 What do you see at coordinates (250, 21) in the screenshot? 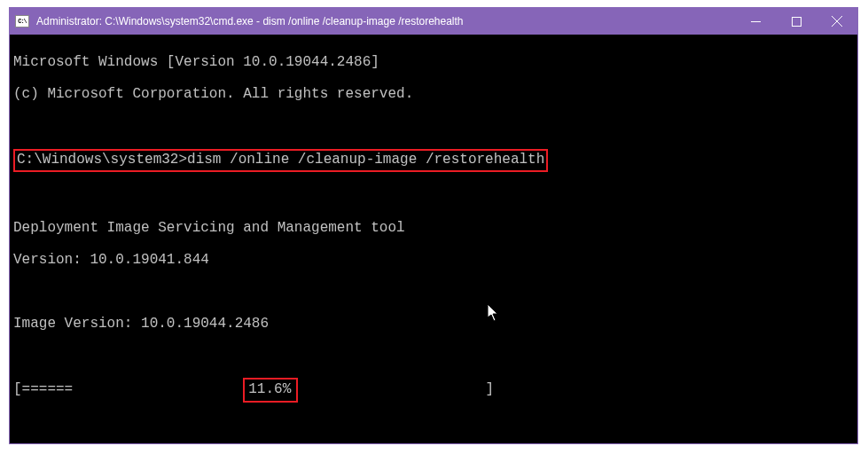
I see `window-title: Administrator: C:\Windows\system32\cmd.e…` at bounding box center [250, 21].